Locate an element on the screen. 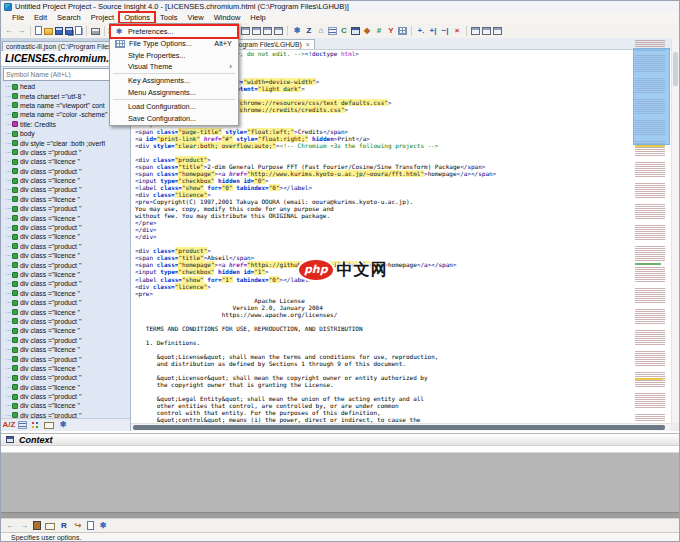  context-back-icon: ← is located at coordinates (10, 526).